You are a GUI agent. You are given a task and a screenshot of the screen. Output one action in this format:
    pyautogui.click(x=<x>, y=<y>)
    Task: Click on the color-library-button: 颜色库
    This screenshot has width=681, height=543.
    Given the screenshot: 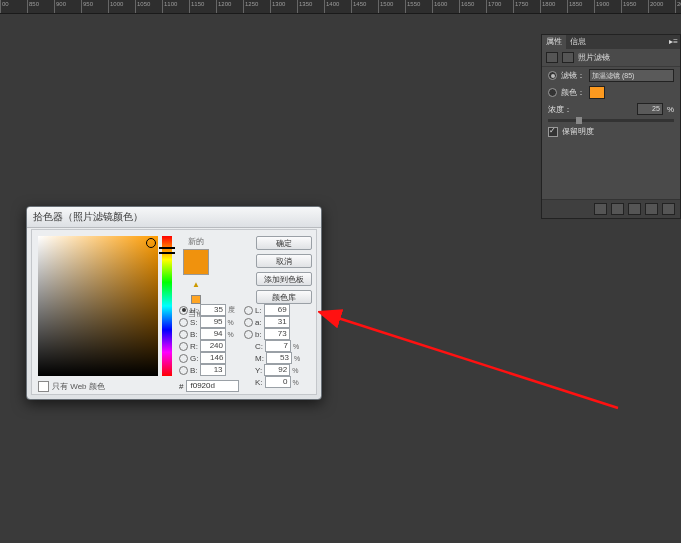 What is the action you would take?
    pyautogui.click(x=284, y=297)
    